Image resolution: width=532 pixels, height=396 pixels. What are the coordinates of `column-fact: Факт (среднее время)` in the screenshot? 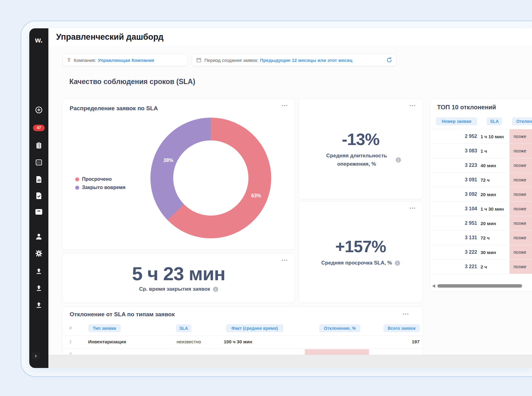 It's located at (255, 328).